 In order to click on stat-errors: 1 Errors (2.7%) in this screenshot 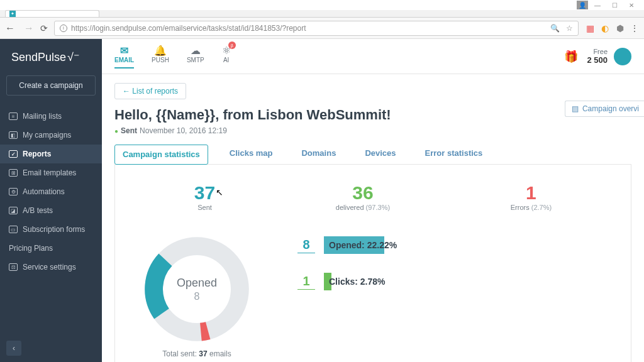, I will do `click(531, 197)`.